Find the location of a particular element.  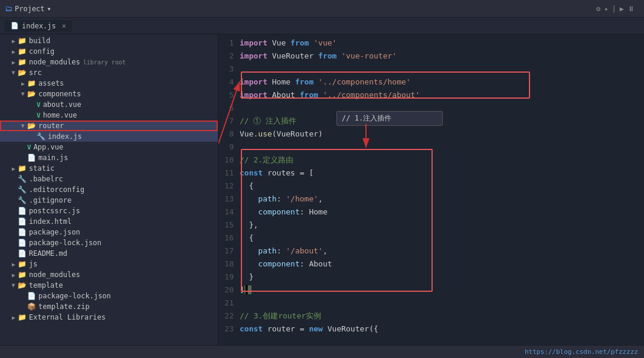

code-line-20: ]▌ is located at coordinates (436, 290).